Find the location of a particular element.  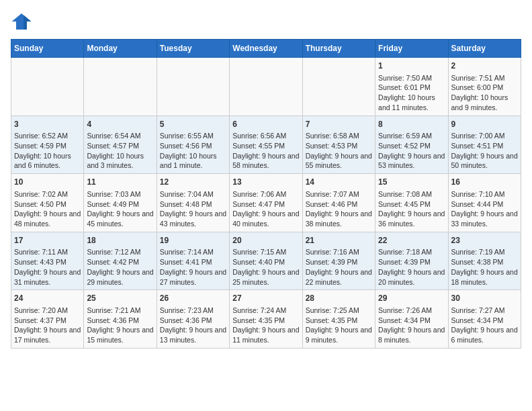

day-info: Sunrise: 6:59 AM Sunset: 4:52 PM Dayligh… is located at coordinates (411, 150).